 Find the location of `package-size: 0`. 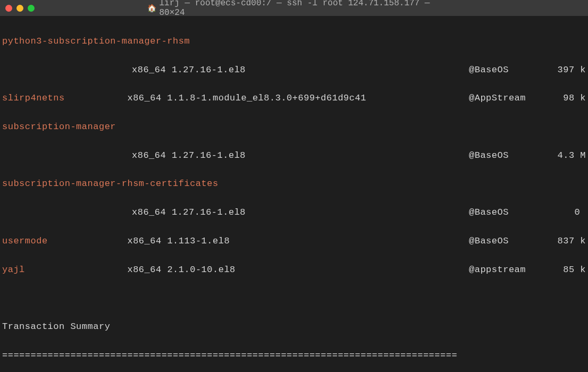

package-size: 0 is located at coordinates (566, 213).